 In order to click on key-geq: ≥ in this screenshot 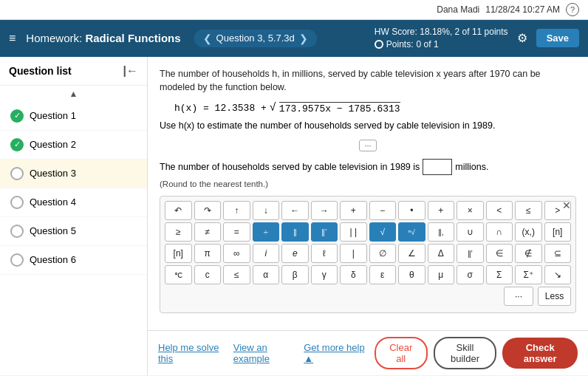, I will do `click(179, 232)`.